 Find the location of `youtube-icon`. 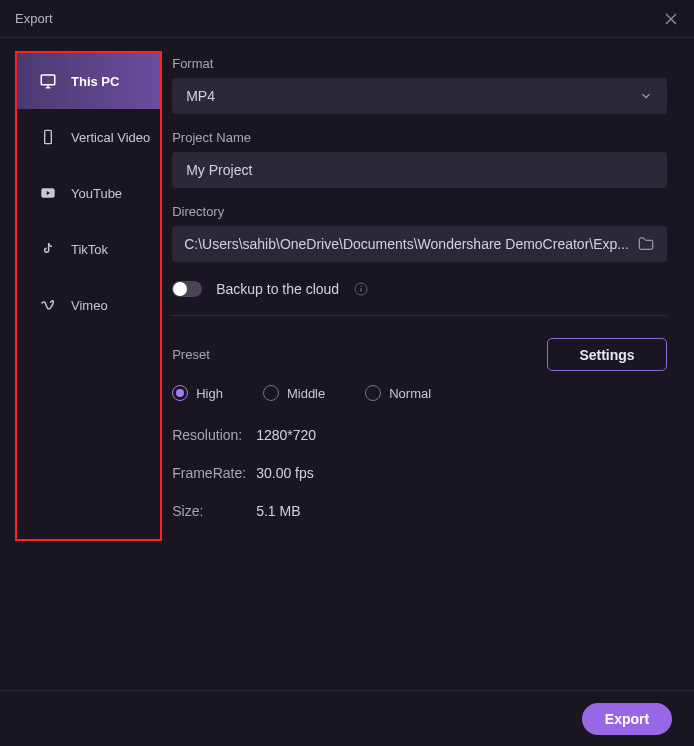

youtube-icon is located at coordinates (48, 193).